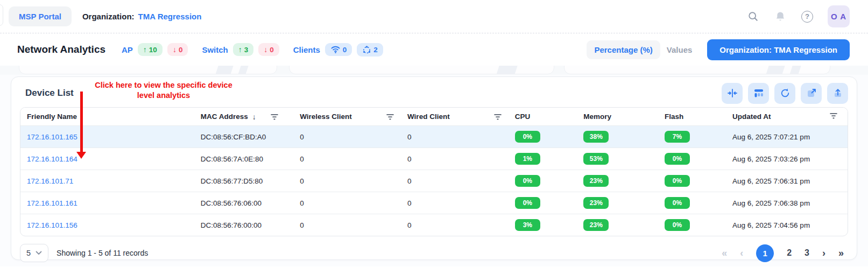  Describe the element at coordinates (81, 155) in the screenshot. I see `annotation-arrow-head` at that location.